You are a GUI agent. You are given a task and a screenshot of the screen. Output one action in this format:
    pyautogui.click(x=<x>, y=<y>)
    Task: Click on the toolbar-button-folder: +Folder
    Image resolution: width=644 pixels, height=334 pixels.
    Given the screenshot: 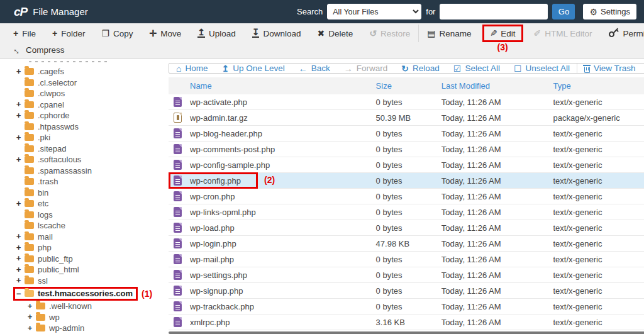 What is the action you would take?
    pyautogui.click(x=69, y=33)
    